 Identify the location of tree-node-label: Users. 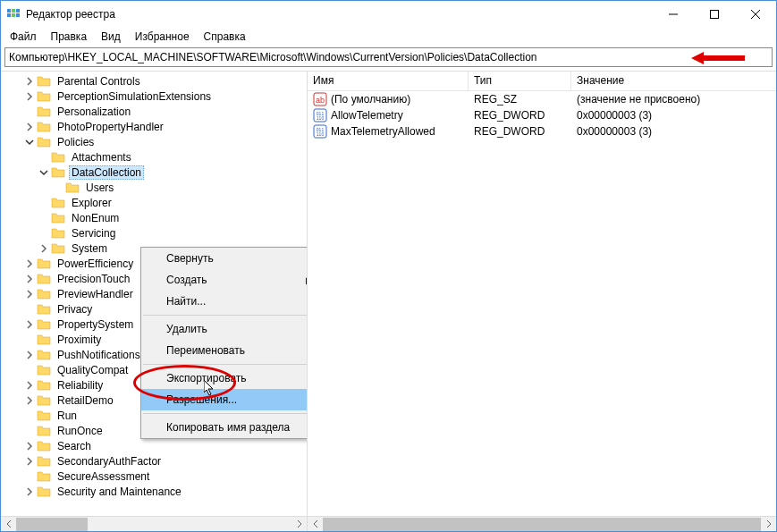
(100, 188).